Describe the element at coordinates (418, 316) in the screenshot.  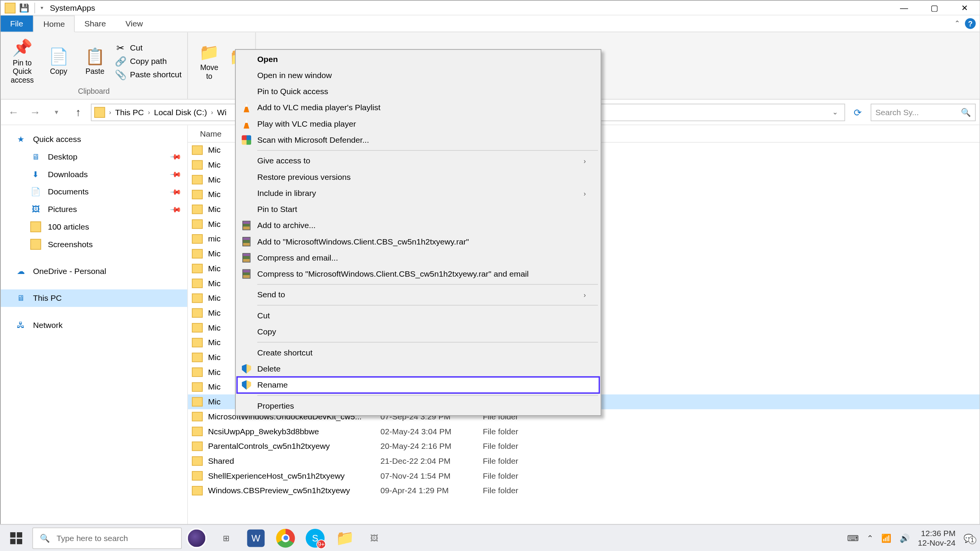
I see `ctx-cut: Cut` at that location.